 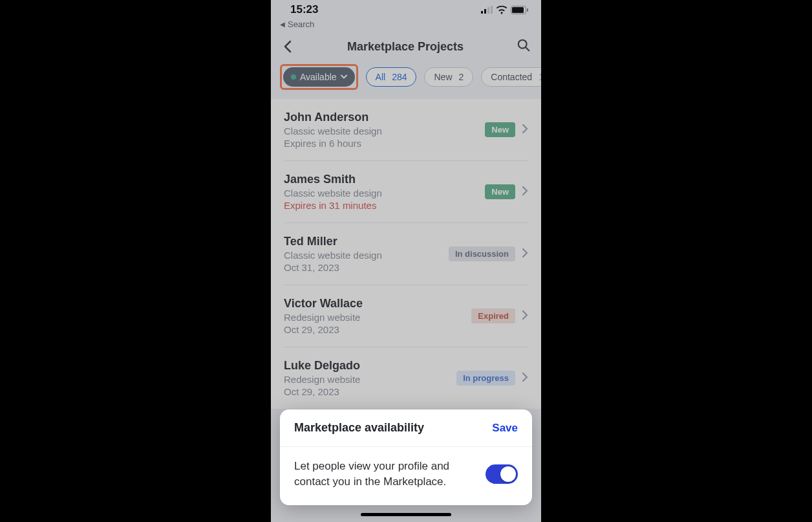 What do you see at coordinates (487, 10) in the screenshot?
I see `cellular-icon` at bounding box center [487, 10].